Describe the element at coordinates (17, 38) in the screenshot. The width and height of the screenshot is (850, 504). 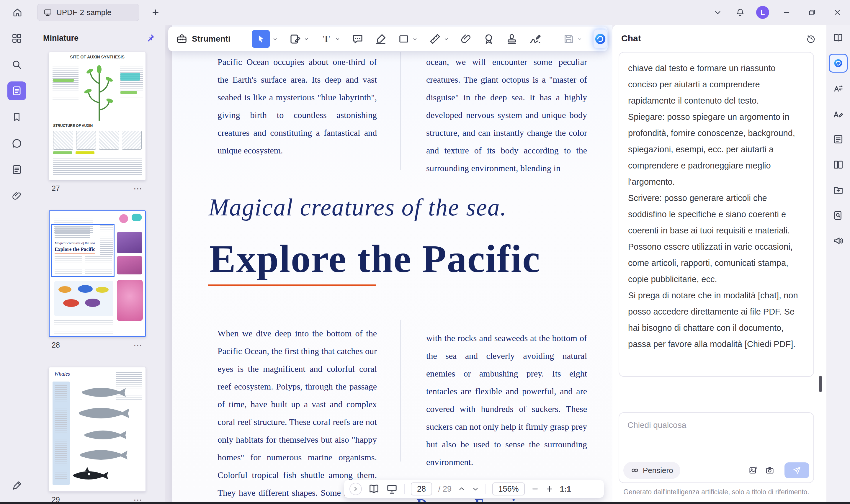
I see `apps-button` at that location.